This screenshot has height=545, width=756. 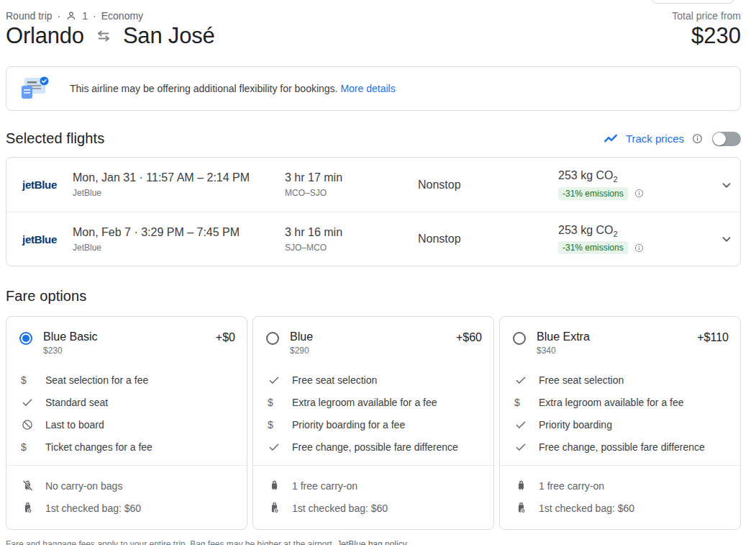 What do you see at coordinates (373, 297) in the screenshot?
I see `fare-options-heading: Fare options` at bounding box center [373, 297].